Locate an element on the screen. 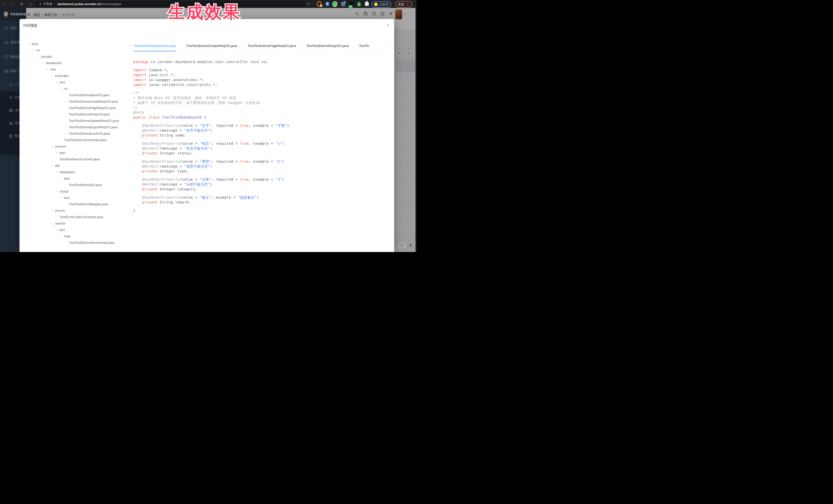 This screenshot has width=833, height=504. url-path: /tool/codegen is located at coordinates (111, 4).